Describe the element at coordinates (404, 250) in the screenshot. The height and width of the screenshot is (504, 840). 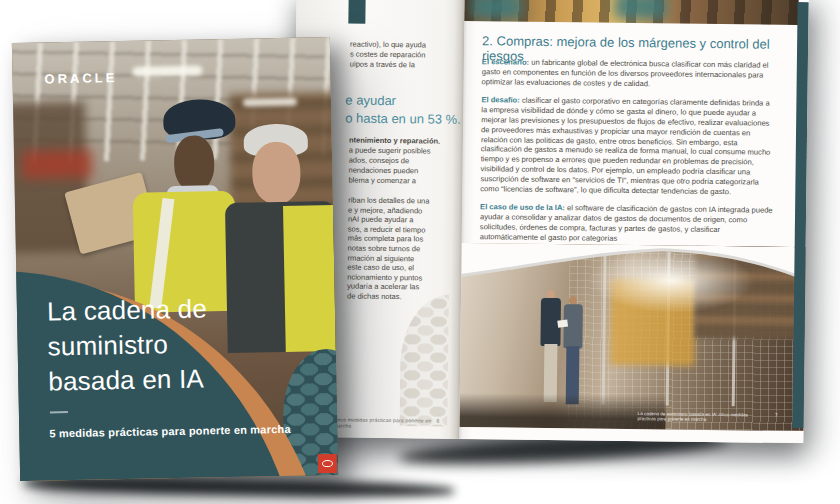
I see `left-page-text-fragment-bottom: riban los detalles de unae y mejore, aña…` at that location.